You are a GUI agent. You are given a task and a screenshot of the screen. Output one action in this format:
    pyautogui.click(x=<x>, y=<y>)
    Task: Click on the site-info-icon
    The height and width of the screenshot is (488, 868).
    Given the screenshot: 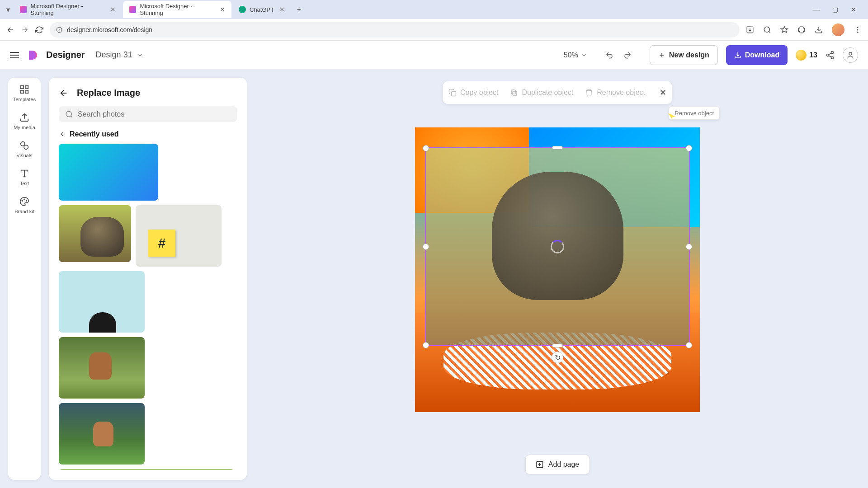 What is the action you would take?
    pyautogui.click(x=59, y=30)
    